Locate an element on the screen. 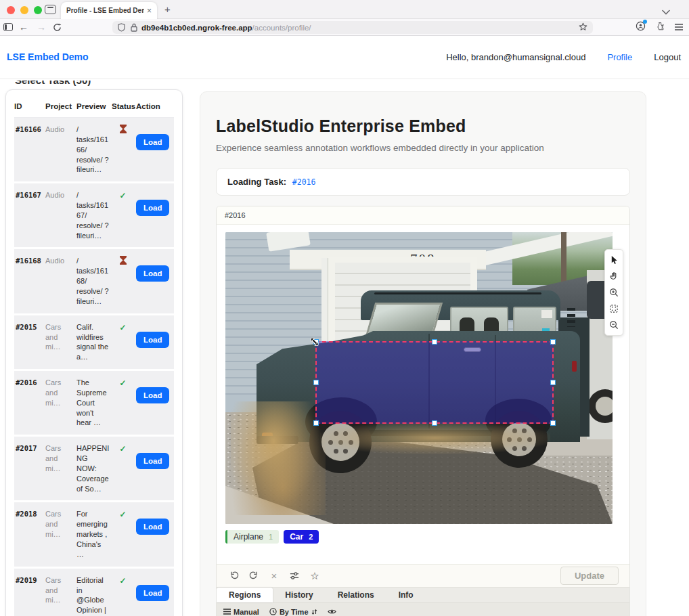  delete-icon: × is located at coordinates (274, 576).